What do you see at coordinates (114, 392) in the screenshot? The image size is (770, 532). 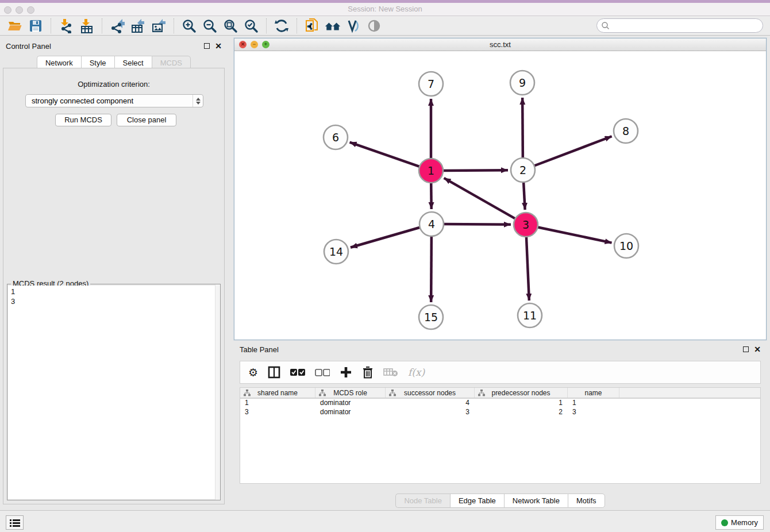 I see `mcds-result-textarea: 1 3` at bounding box center [114, 392].